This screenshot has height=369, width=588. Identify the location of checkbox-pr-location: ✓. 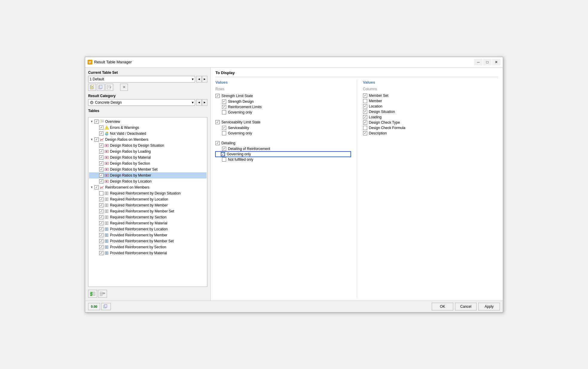
(101, 229).